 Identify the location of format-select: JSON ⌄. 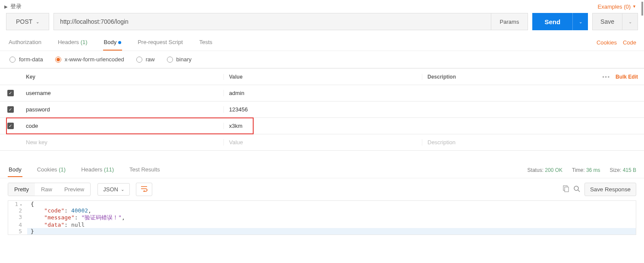
(114, 189).